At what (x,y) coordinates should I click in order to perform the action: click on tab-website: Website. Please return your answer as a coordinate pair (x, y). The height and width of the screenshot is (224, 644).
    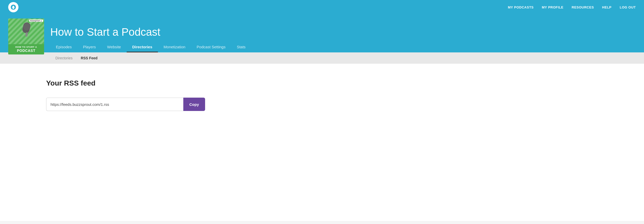
    Looking at the image, I should click on (114, 47).